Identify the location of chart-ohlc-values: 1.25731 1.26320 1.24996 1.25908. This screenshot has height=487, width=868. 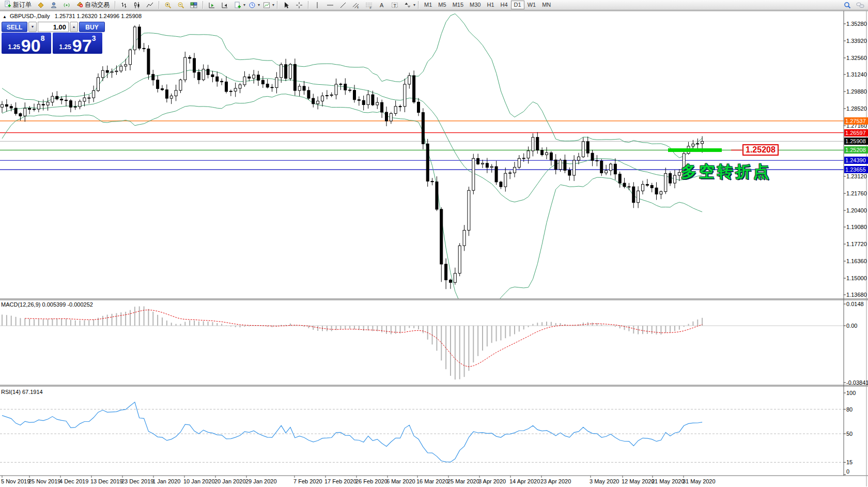
(98, 16).